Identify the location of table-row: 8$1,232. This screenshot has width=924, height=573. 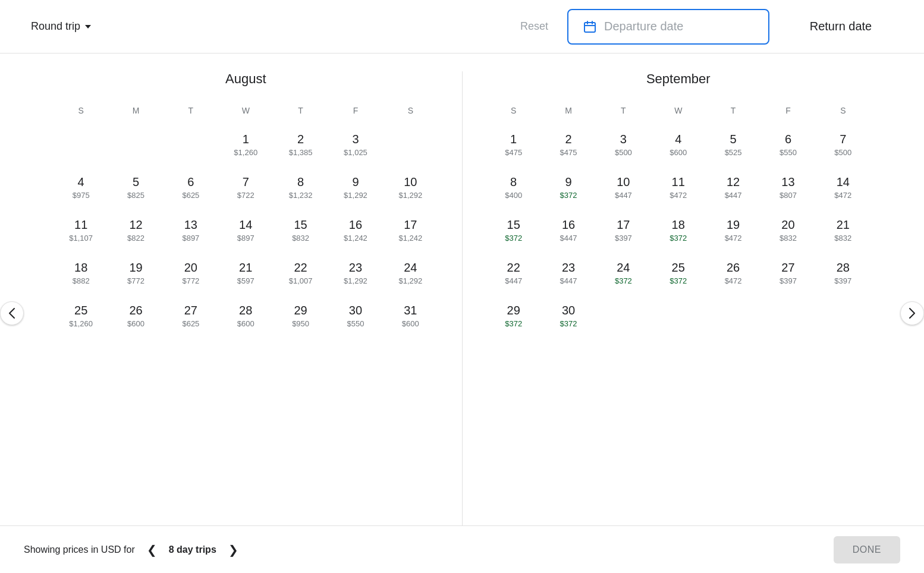
(300, 189).